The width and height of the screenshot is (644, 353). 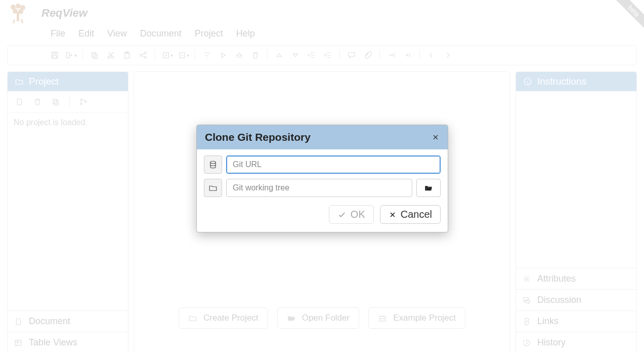 What do you see at coordinates (333, 165) in the screenshot?
I see `git-url-input` at bounding box center [333, 165].